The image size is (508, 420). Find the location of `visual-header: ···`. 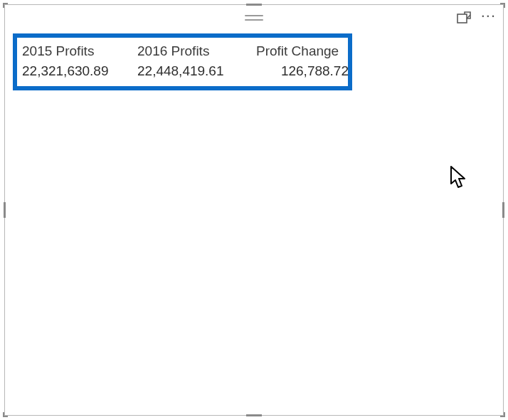

visual-header: ··· is located at coordinates (254, 18).